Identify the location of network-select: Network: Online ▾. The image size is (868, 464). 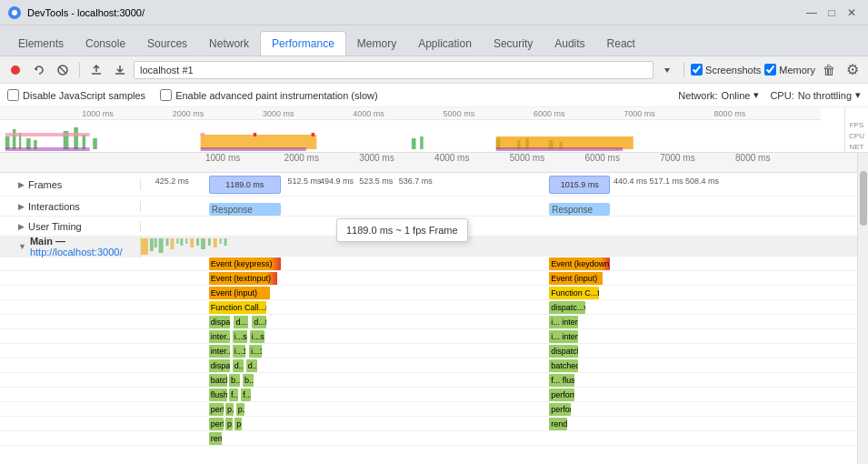
(718, 95).